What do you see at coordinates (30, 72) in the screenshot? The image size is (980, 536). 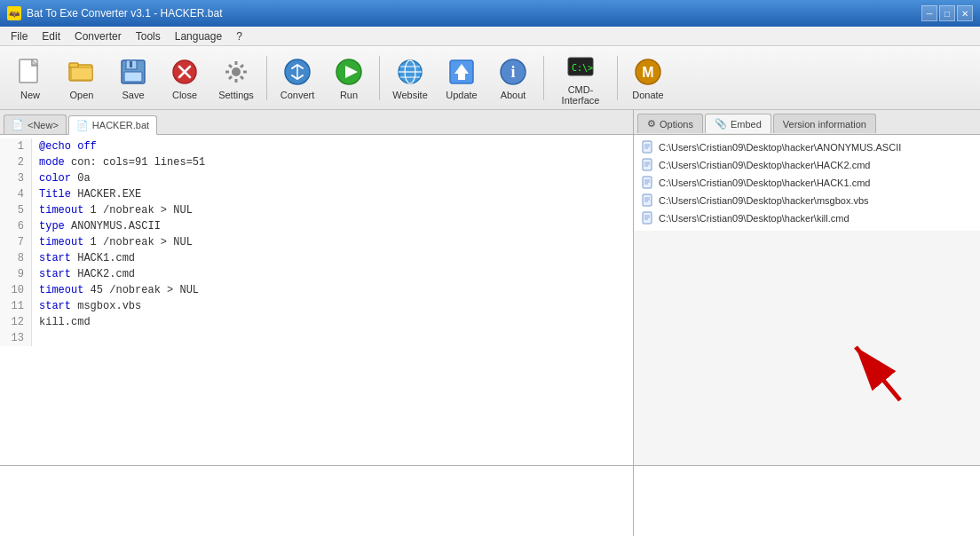 I see `new-icon` at bounding box center [30, 72].